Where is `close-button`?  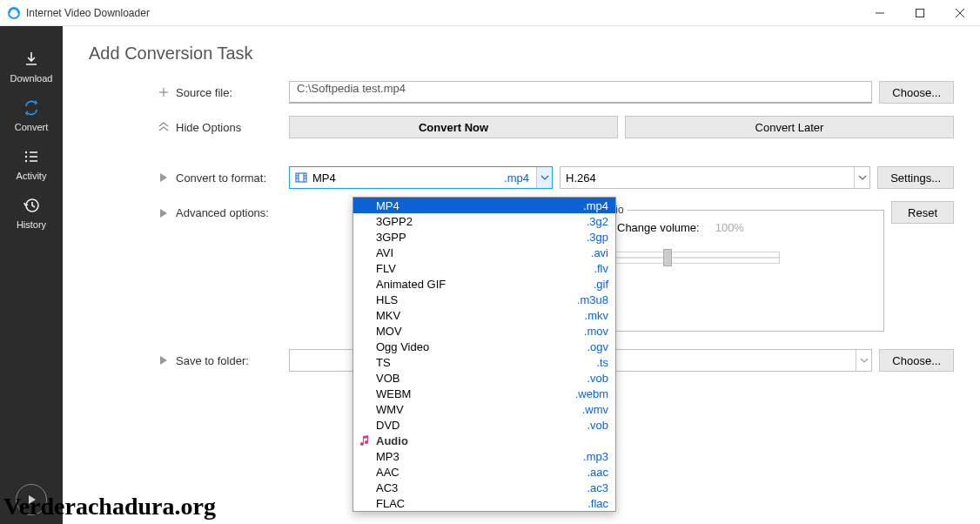 close-button is located at coordinates (960, 13).